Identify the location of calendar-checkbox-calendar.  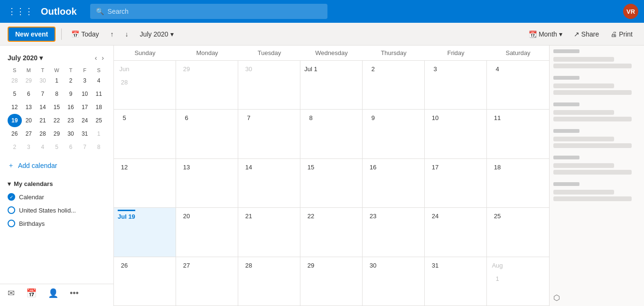
(11, 197).